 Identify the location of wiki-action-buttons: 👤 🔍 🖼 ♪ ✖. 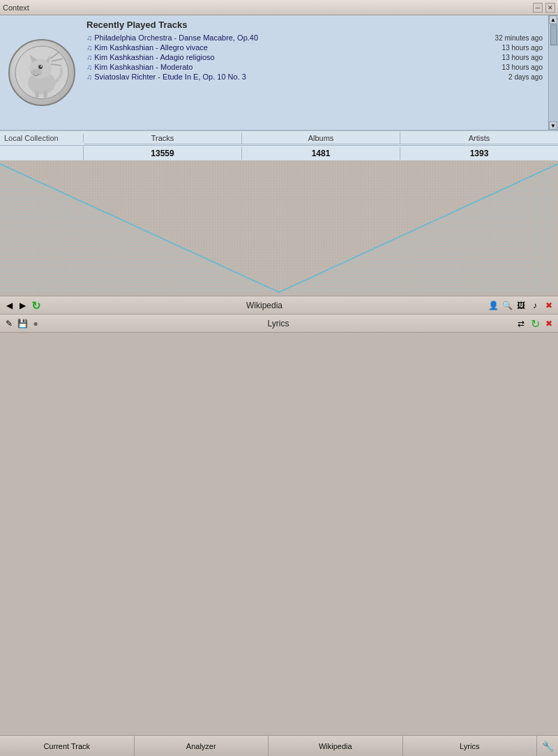
(521, 305).